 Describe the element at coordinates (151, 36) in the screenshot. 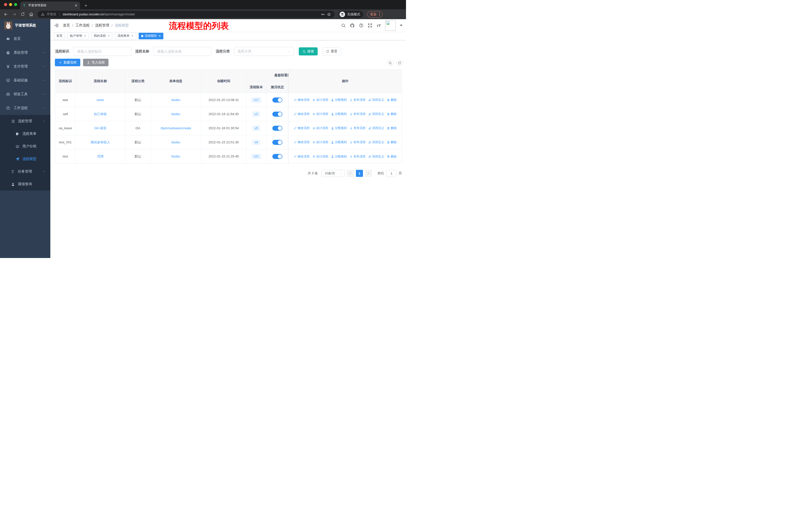

I see `tag-process-model: 流程模型✕` at that location.